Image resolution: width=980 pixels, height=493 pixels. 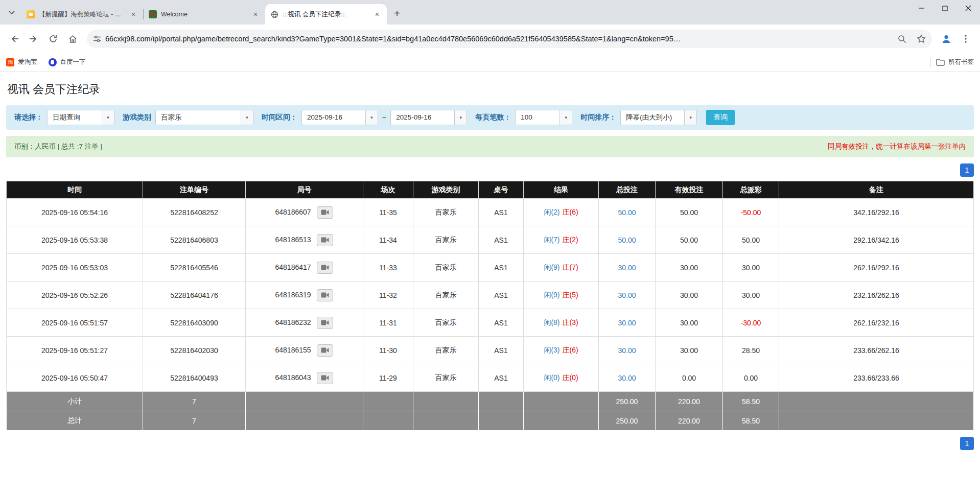 I want to click on tab-bet-records-active: :::视讯 会员下注纪录::: ×, so click(x=326, y=14).